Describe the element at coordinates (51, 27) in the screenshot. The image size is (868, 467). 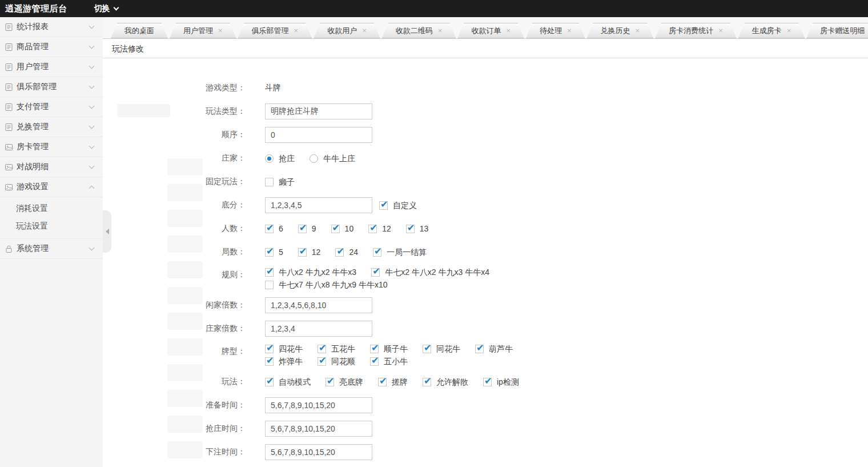
I see `sidebar-item-stats-report: 统计报表` at that location.